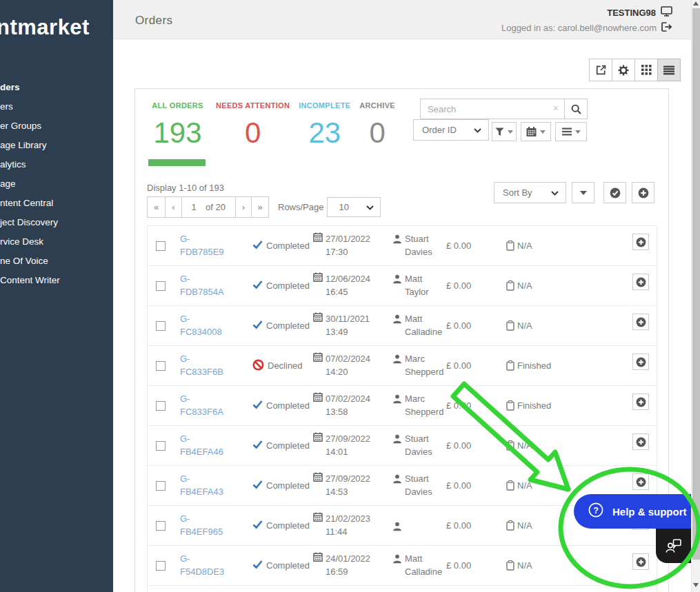  I want to click on list-view-button, so click(669, 70).